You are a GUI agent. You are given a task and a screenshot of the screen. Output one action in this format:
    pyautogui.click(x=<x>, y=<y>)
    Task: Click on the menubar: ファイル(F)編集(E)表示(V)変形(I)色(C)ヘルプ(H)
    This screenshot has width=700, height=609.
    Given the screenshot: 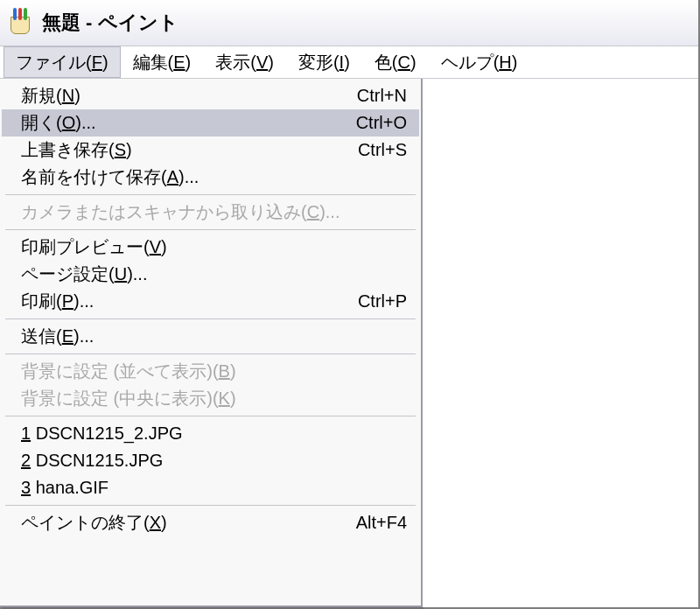 What is the action you would take?
    pyautogui.click(x=349, y=62)
    